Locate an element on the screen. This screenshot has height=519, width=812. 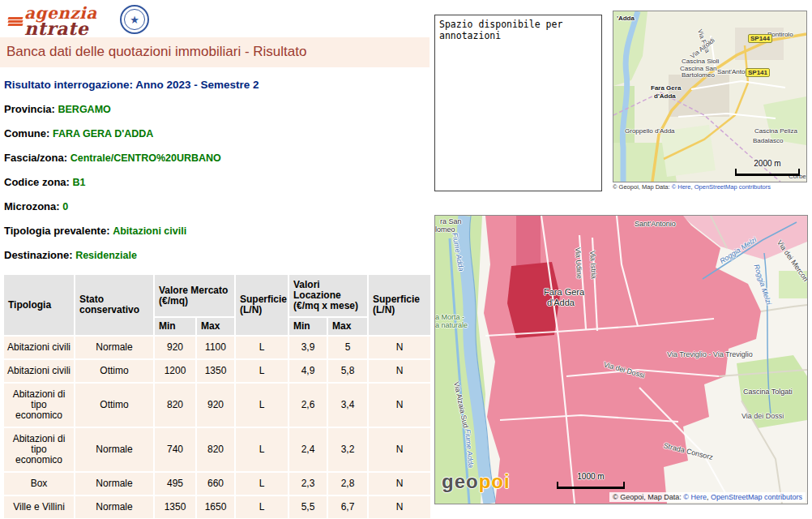
table-cell: 3,2 is located at coordinates (348, 449).